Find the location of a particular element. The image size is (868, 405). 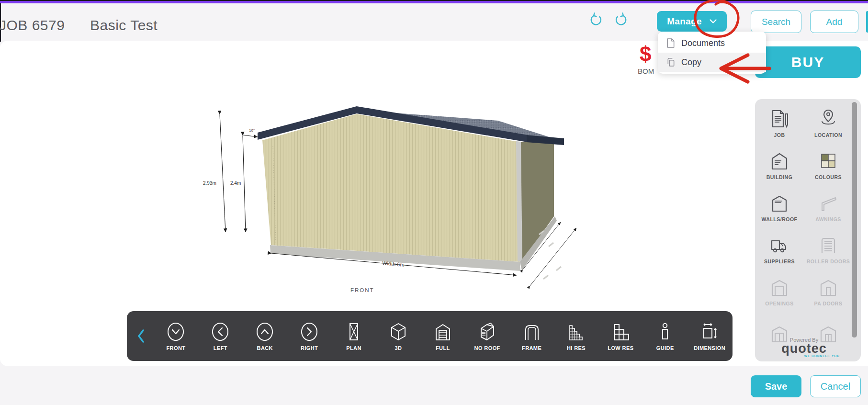

cancel-button: Cancel is located at coordinates (835, 386).